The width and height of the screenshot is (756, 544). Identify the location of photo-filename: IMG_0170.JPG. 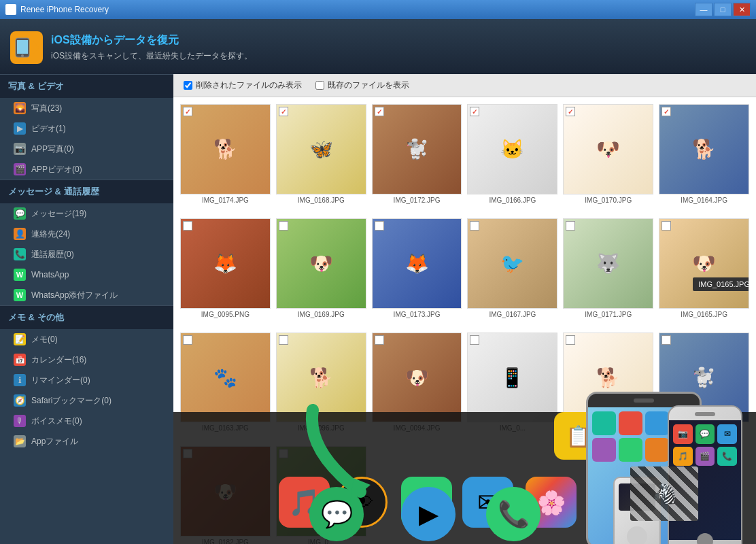
(608, 200).